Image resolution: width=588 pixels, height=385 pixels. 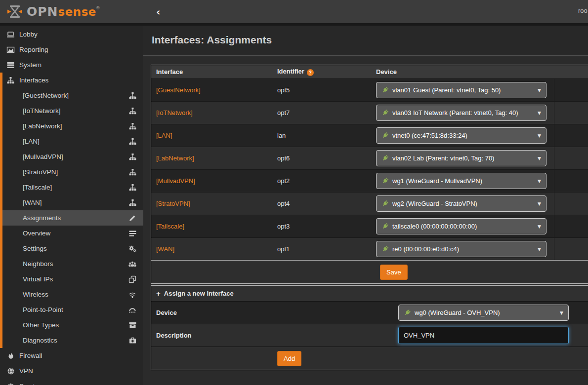 What do you see at coordinates (290, 358) in the screenshot?
I see `add-button: Add` at bounding box center [290, 358].